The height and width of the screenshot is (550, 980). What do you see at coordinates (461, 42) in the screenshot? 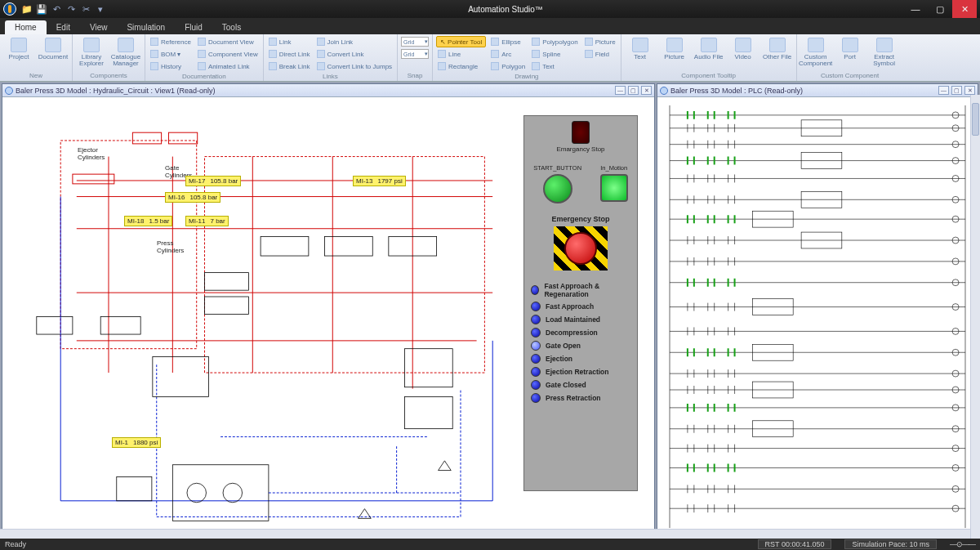
I see `pointer-tool-button: ↖Pointer Tool` at bounding box center [461, 42].